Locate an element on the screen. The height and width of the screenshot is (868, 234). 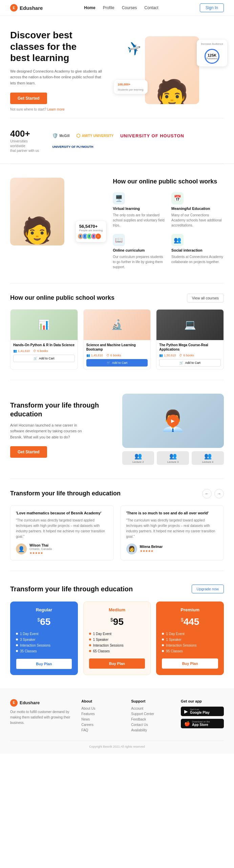
cart-icon-2: 🛒 is located at coordinates (108, 363).